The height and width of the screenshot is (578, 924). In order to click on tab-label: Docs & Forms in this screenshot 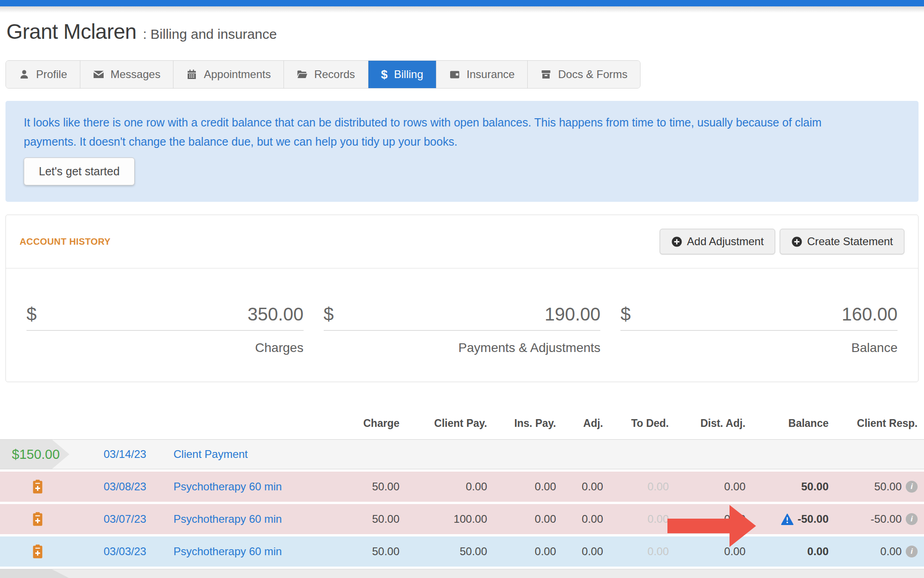, I will do `click(593, 74)`.